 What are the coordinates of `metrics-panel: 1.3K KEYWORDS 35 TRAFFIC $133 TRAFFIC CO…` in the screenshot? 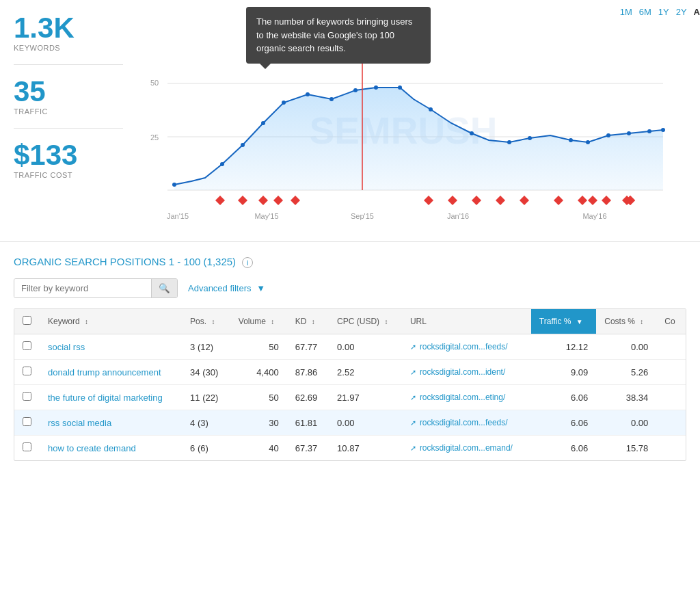 It's located at (68, 118).